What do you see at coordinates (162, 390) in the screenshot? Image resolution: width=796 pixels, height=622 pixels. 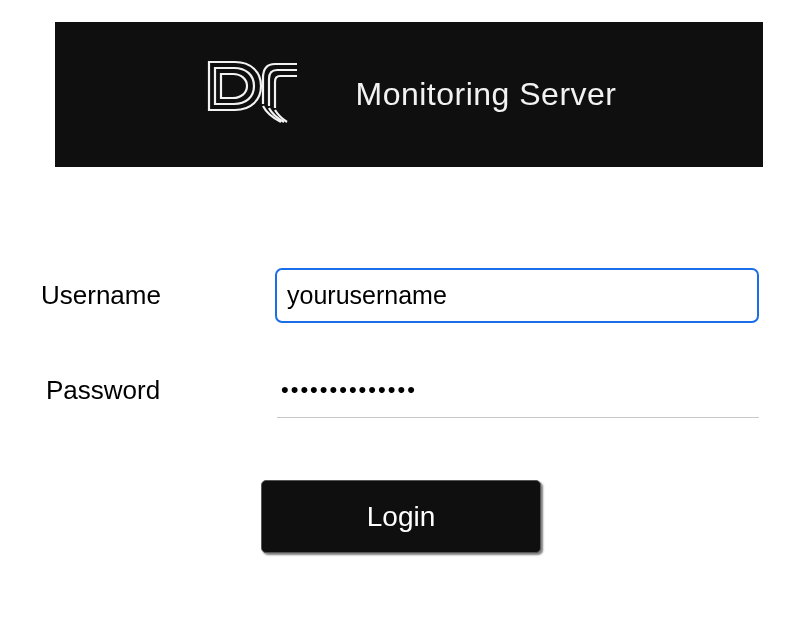 I see `password-label: Password` at bounding box center [162, 390].